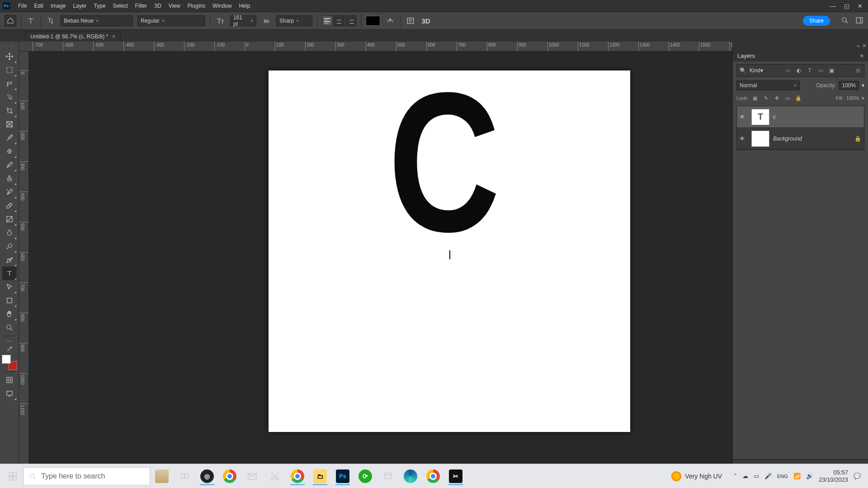 The height and width of the screenshot is (488, 868). Describe the element at coordinates (141, 6) in the screenshot. I see `menu-filter: Filter` at that location.